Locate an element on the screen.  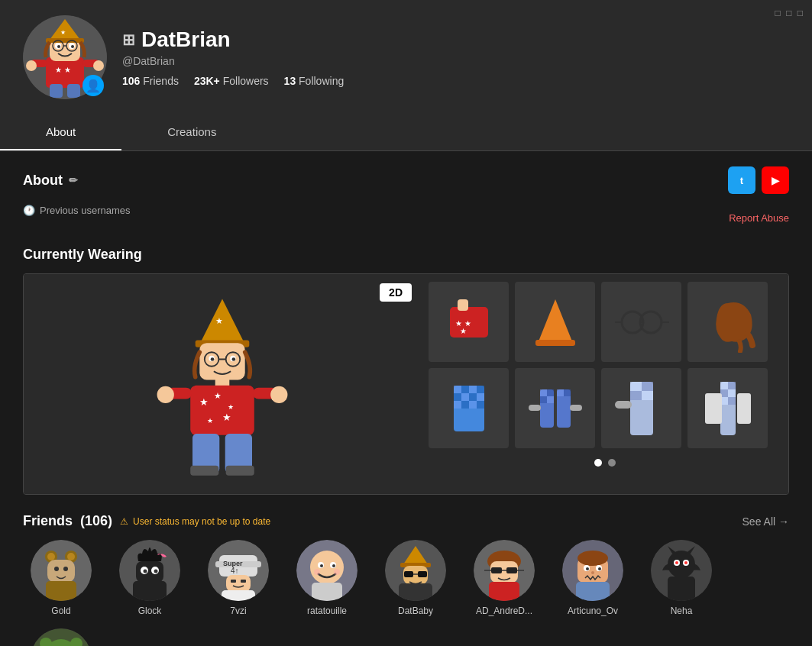
friend-item: ratatouille is located at coordinates (327, 578).